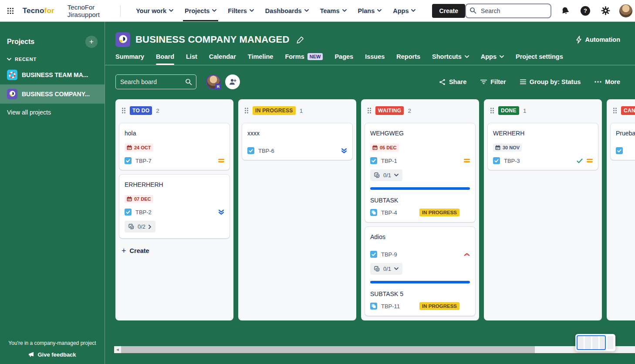 The height and width of the screenshot is (364, 635). What do you see at coordinates (297, 133) in the screenshot?
I see `issue-title: xxxx` at bounding box center [297, 133].